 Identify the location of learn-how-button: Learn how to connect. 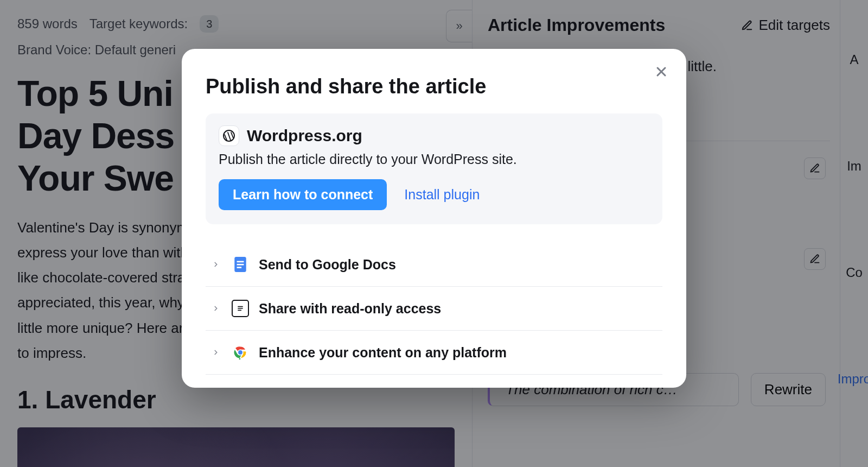
(303, 194).